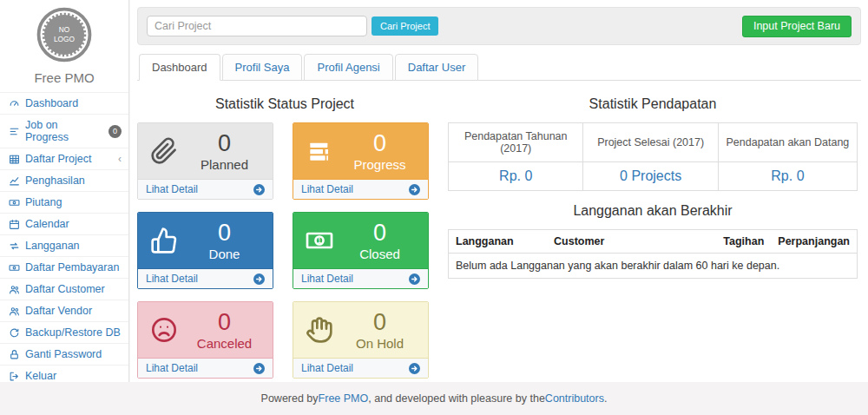 The image size is (868, 415). I want to click on sidebar-item-label: Penghasilan, so click(56, 181).